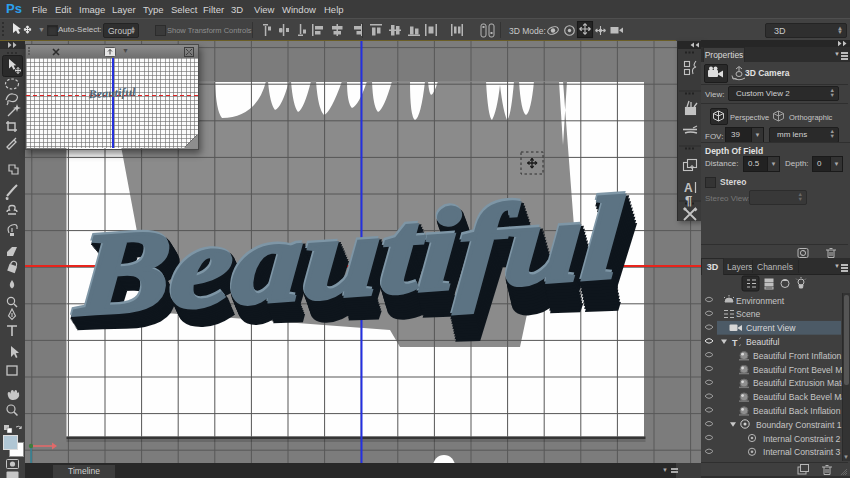  What do you see at coordinates (802, 439) in the screenshot?
I see `svg-text: Internal Constraint 2` at bounding box center [802, 439].